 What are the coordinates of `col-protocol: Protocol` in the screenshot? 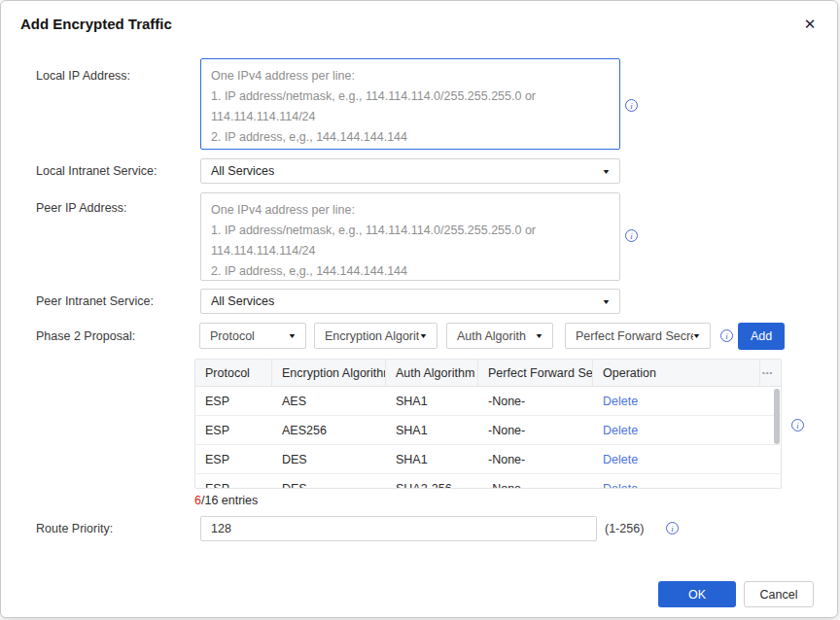 It's located at (233, 373).